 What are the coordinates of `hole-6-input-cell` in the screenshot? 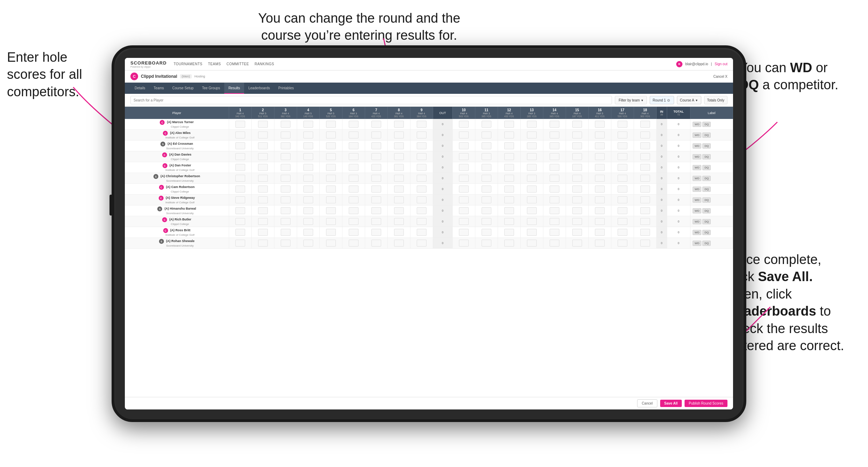 It's located at (354, 222).